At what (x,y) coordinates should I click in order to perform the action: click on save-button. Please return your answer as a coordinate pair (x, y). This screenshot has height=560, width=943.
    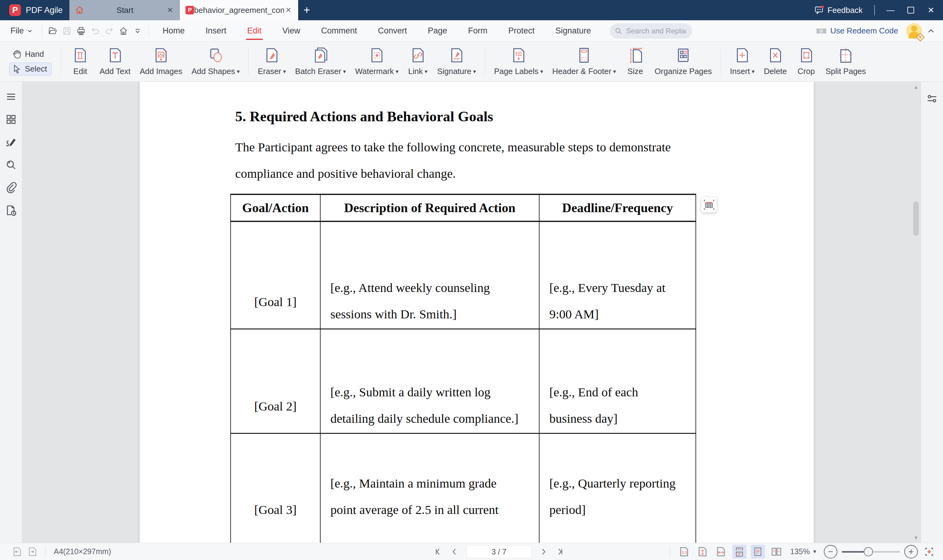
    Looking at the image, I should click on (67, 31).